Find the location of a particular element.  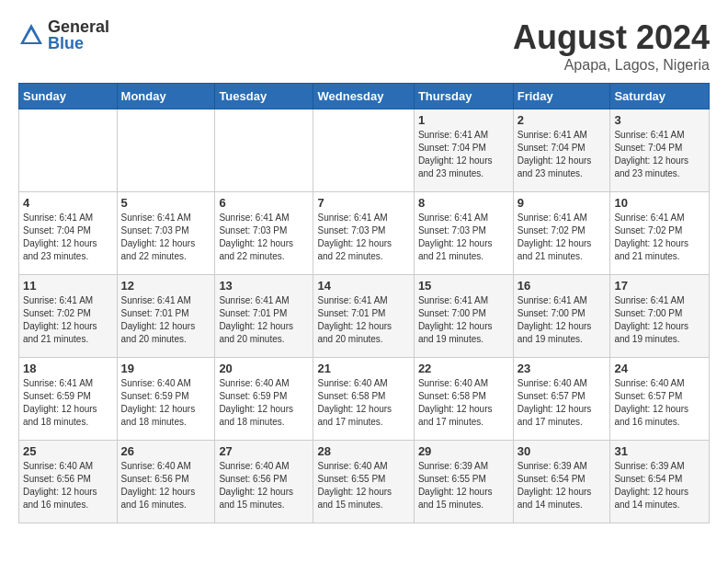

calendar-cell: 22Sunrise: 6:40 AM Sunset: 6:58 PM Dayli… is located at coordinates (463, 399).